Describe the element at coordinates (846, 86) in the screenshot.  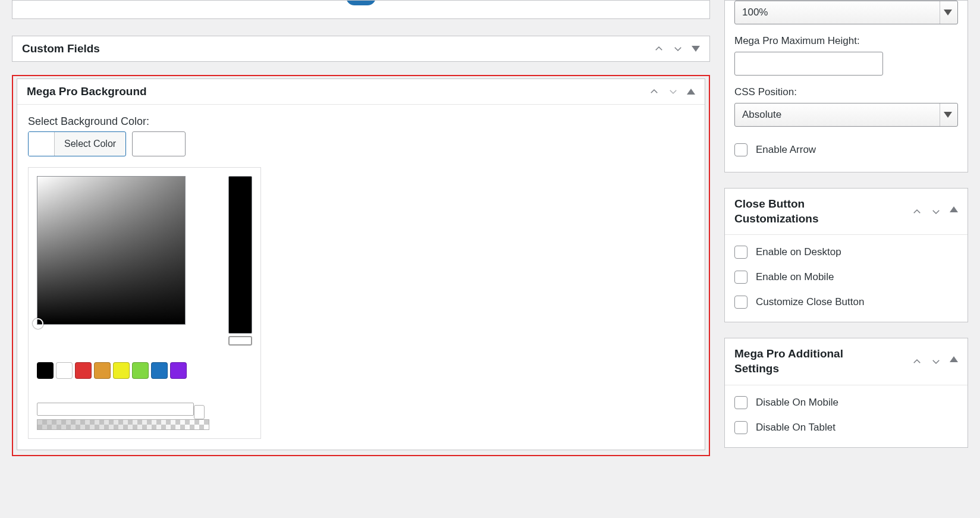
I see `mega-pro-dimensions-panel: 100% Mega Pro Maximum Height: CSS Positi…` at that location.